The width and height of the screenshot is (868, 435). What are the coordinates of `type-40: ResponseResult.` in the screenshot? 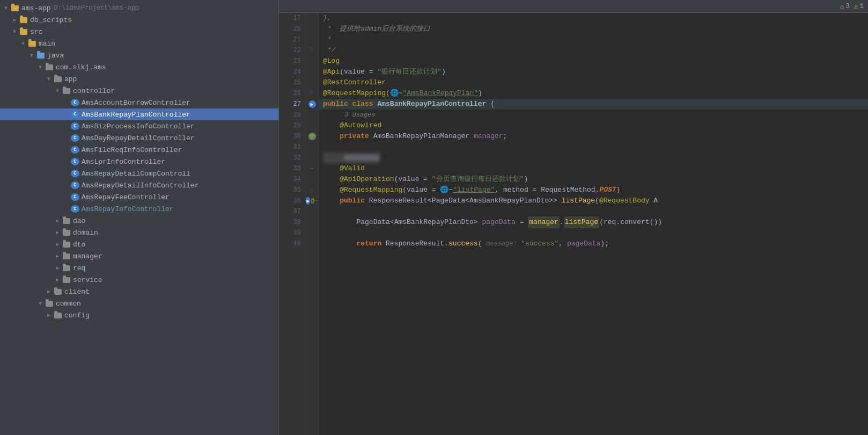 It's located at (417, 244).